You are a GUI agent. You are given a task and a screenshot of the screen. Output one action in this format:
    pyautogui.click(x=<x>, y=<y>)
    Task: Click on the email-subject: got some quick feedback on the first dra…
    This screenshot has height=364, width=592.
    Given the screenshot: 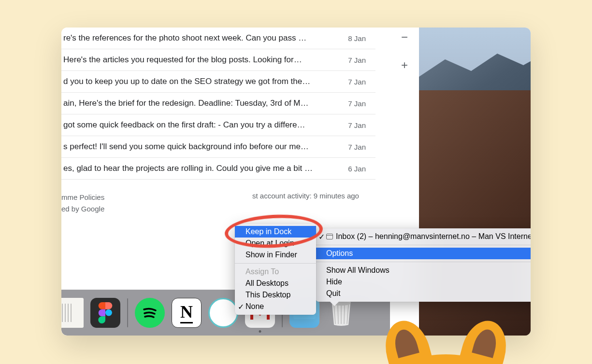 What is the action you would take?
    pyautogui.click(x=185, y=125)
    